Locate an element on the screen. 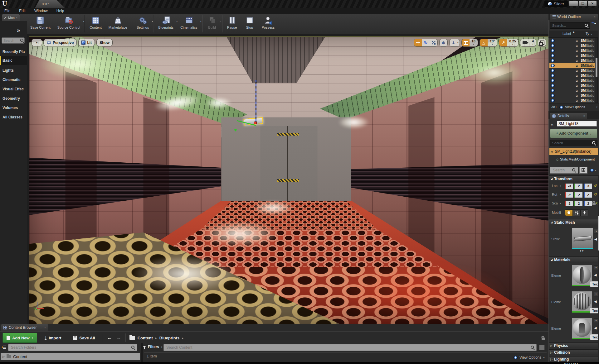 The height and width of the screenshot is (364, 599). save-all-button: Save All is located at coordinates (84, 338).